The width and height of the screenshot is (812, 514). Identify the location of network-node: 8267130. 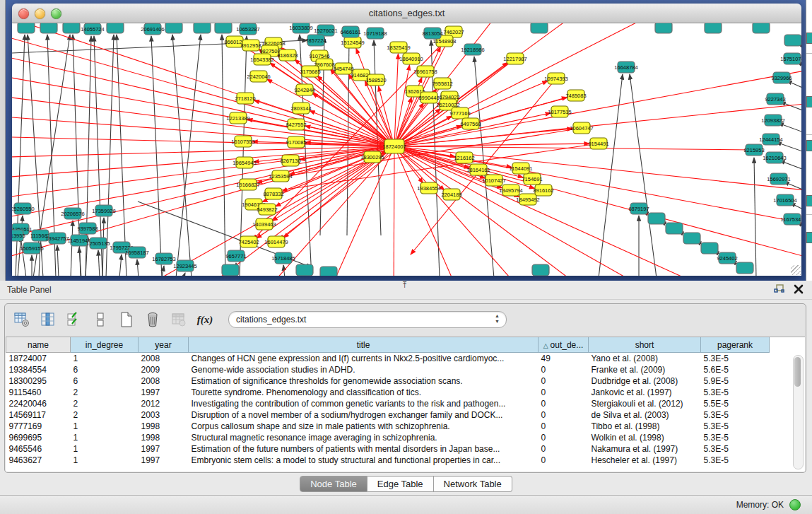
(290, 160).